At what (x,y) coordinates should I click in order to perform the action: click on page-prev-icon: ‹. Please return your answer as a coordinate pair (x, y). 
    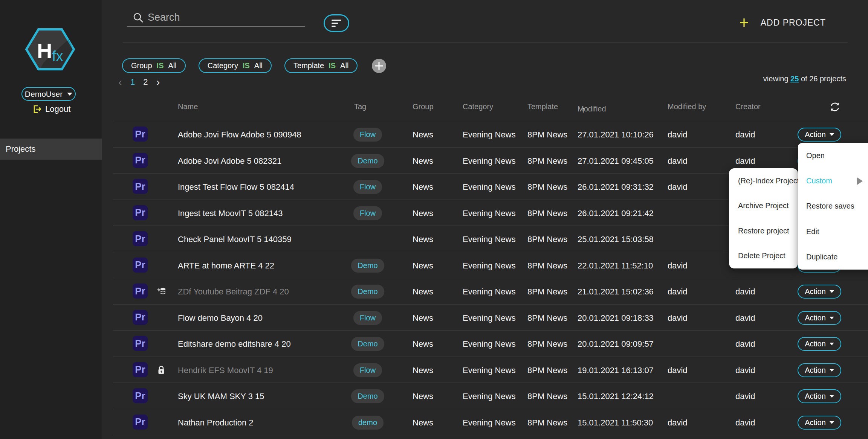
    Looking at the image, I should click on (120, 82).